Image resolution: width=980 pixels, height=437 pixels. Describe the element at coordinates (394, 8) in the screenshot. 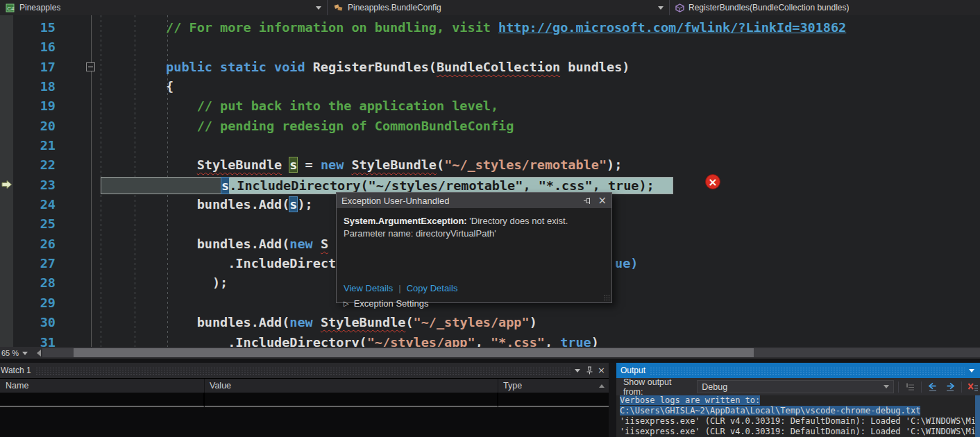

I see `type-dropdown-label: Pineapples.BundleConfig` at that location.